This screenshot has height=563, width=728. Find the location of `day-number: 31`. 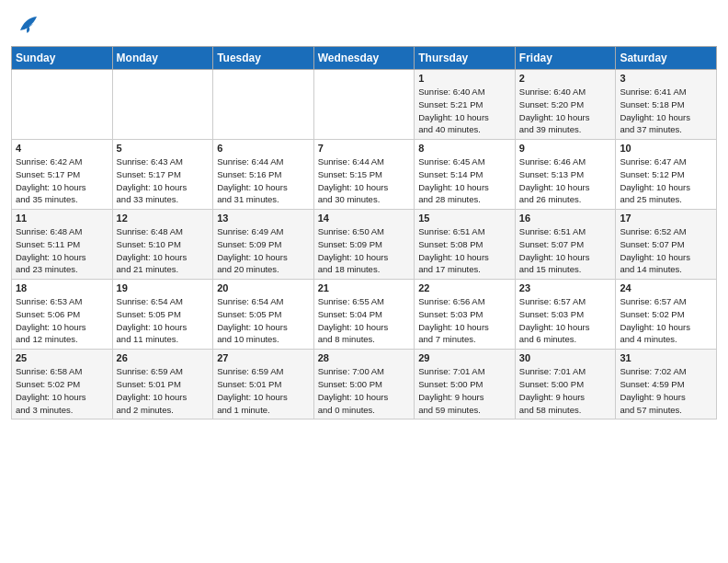

day-number: 31 is located at coordinates (665, 358).